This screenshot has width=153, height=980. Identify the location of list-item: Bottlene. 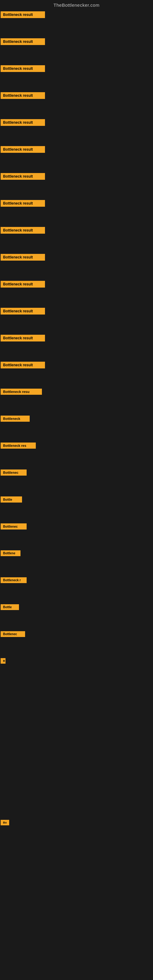
(76, 562).